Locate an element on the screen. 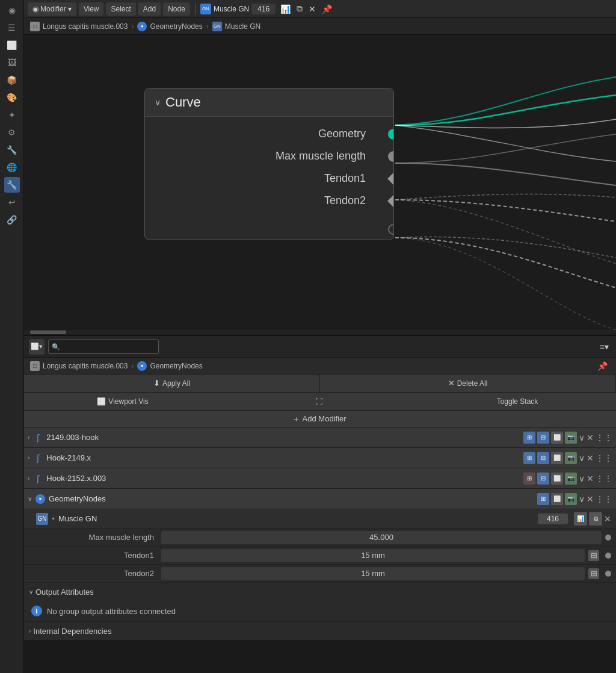  mod-edit-btn-1: ⊞ is located at coordinates (529, 438).